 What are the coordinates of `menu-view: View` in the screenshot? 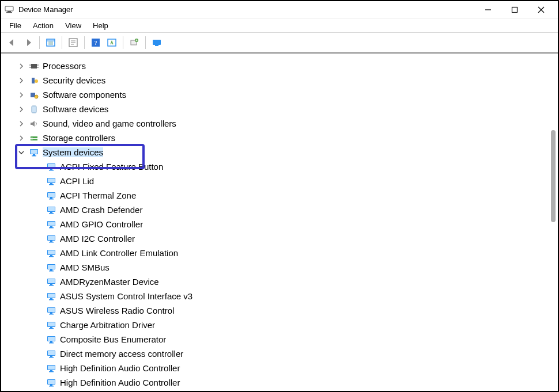 It's located at (73, 25).